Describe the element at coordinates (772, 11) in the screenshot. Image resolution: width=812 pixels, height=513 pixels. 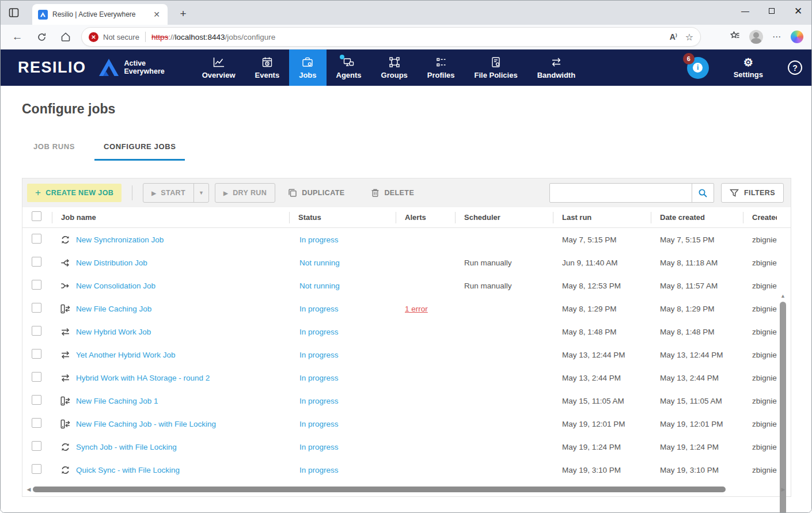
I see `window-maximize-button` at that location.